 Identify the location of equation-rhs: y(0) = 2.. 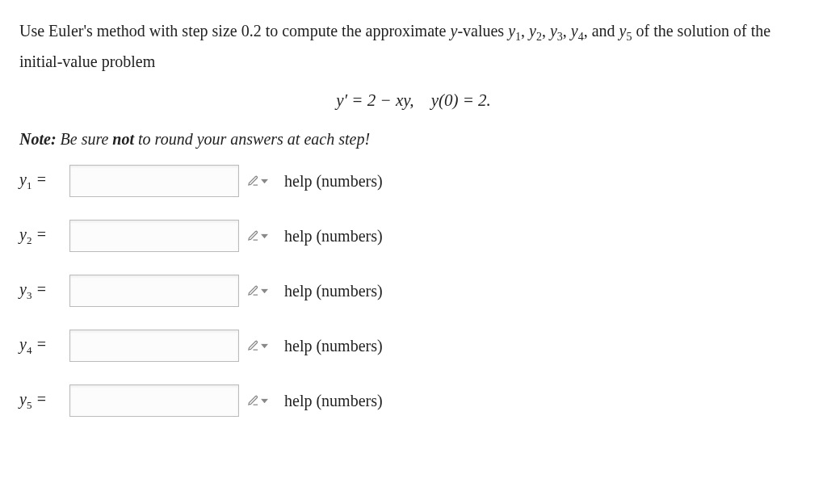
(461, 100).